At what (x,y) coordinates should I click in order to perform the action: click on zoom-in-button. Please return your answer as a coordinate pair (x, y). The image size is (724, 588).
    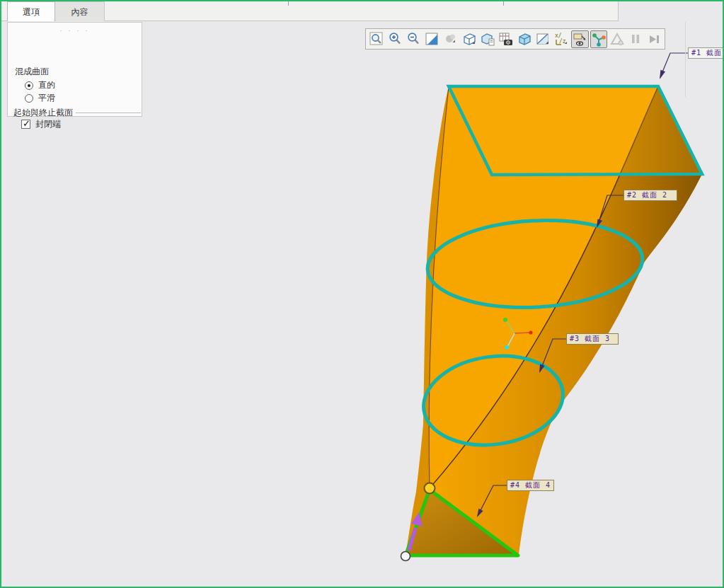
    Looking at the image, I should click on (395, 40).